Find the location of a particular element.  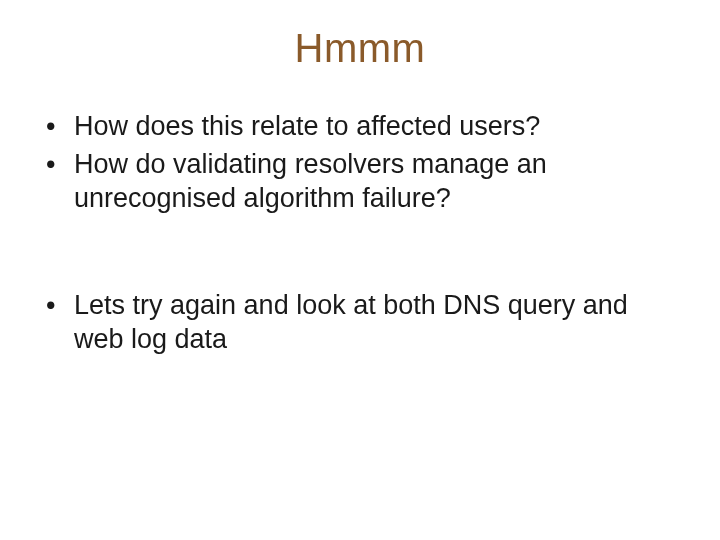

spacer is located at coordinates (360, 254).